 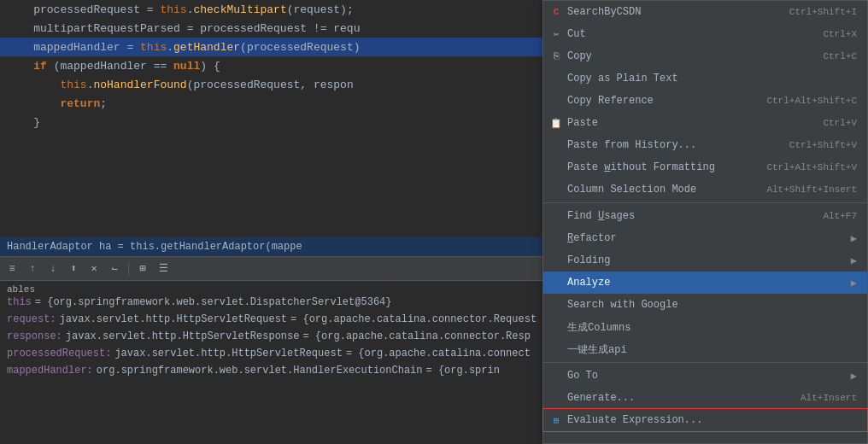 I want to click on menu-item-evaluate-expression: ⊞ Evaluate Expression..., so click(x=706, y=420).